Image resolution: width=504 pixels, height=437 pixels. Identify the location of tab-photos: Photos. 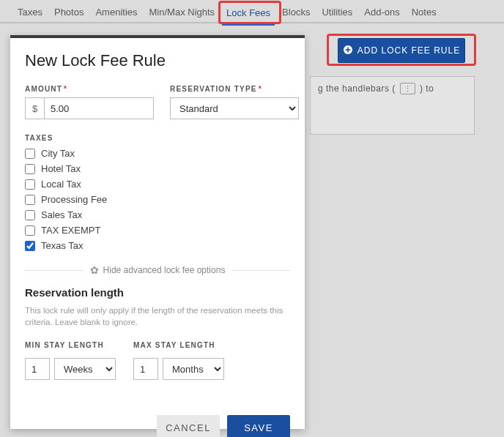
(69, 15).